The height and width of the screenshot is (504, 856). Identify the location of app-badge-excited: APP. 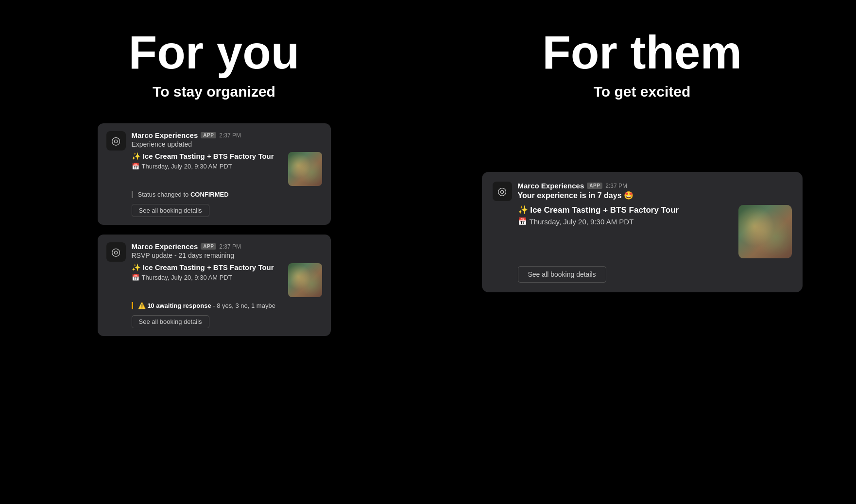
(595, 185).